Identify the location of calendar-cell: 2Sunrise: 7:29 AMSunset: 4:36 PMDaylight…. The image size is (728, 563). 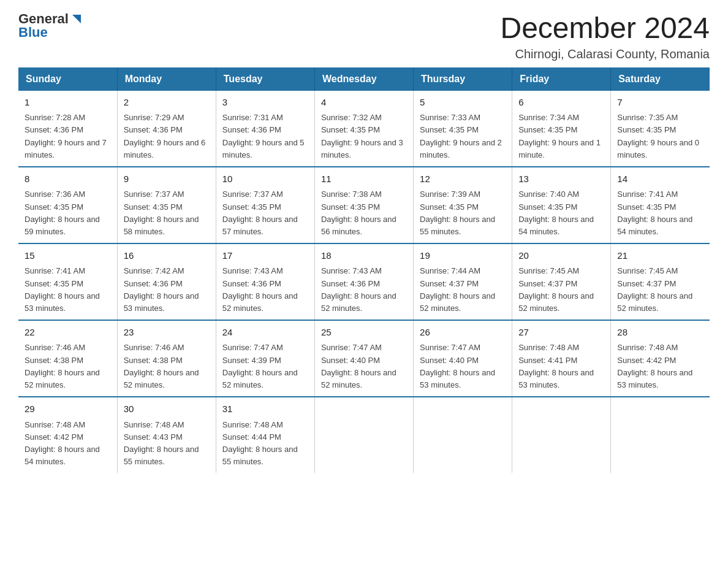
(167, 129).